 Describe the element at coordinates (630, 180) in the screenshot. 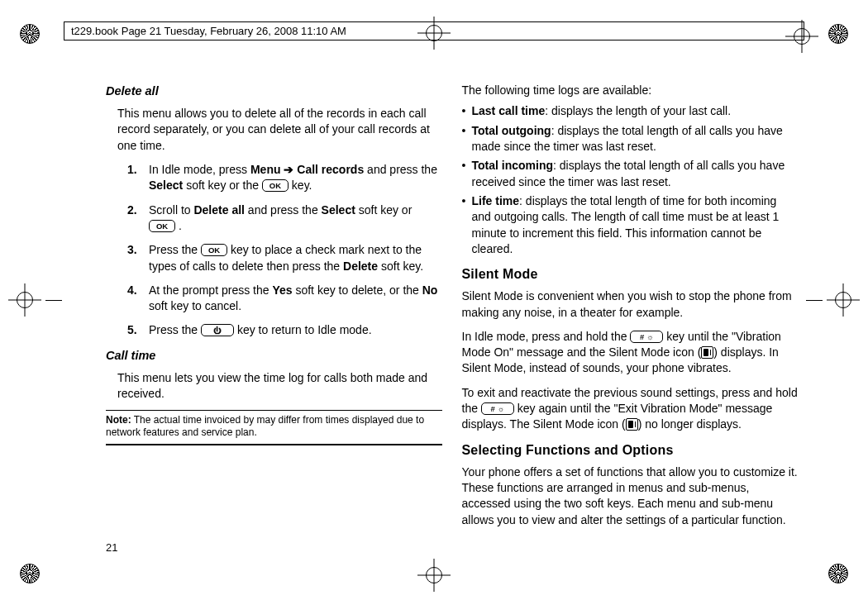

I see `bullet-list: • Last call time: displays the length of…` at that location.